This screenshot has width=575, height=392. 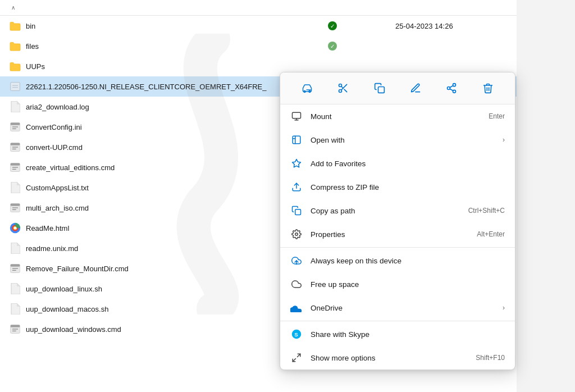 What do you see at coordinates (296, 116) in the screenshot?
I see `cm-item-icon-mount` at bounding box center [296, 116].